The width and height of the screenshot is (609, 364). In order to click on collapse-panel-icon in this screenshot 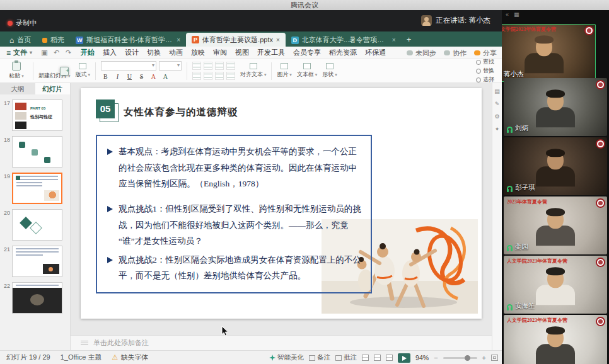, I will do `click(507, 14)`.